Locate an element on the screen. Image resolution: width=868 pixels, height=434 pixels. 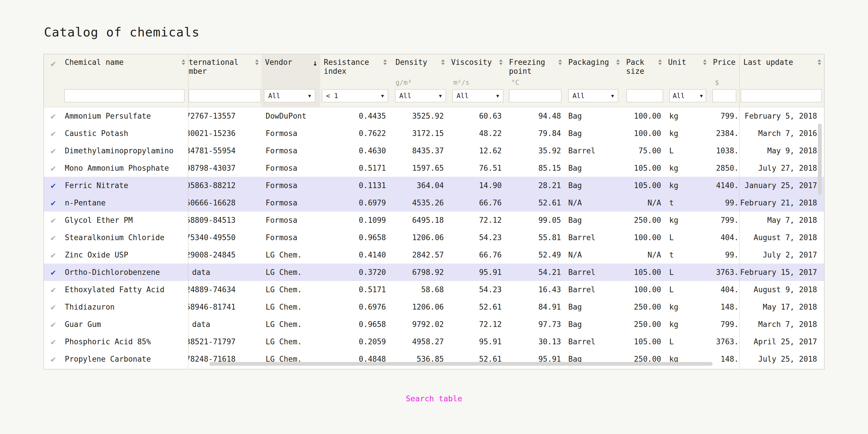
column-header-chemical-name: Chemical name is located at coordinates (125, 65).